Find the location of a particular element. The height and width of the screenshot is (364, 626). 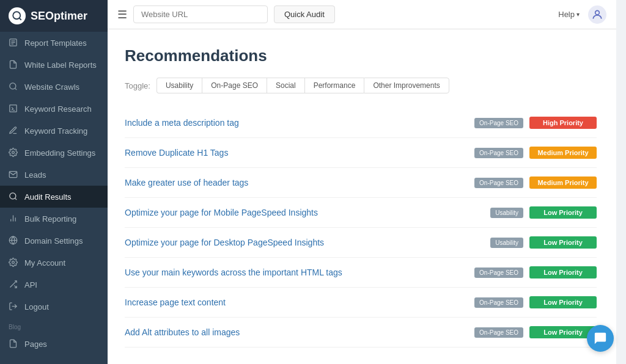

recommendation-title: Use your main keywords across the import… is located at coordinates (300, 272).